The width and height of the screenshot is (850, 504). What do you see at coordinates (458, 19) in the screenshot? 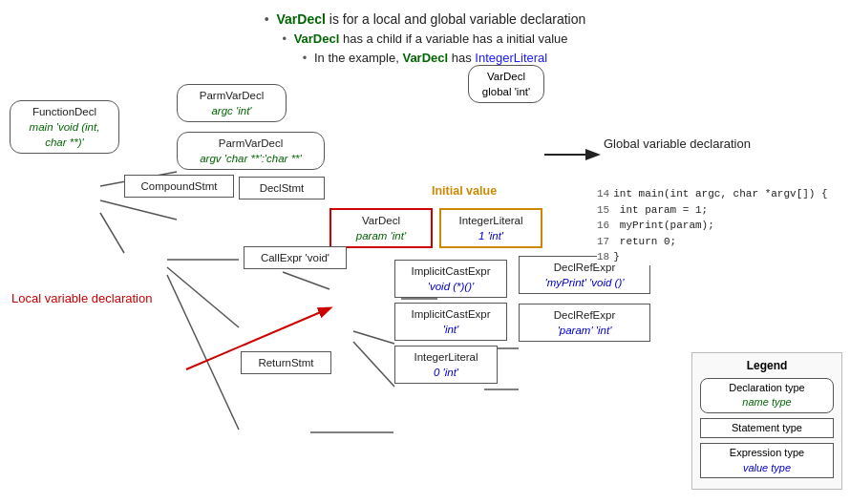
I see `header-text-1: is for a local and global variable decla…` at bounding box center [458, 19].